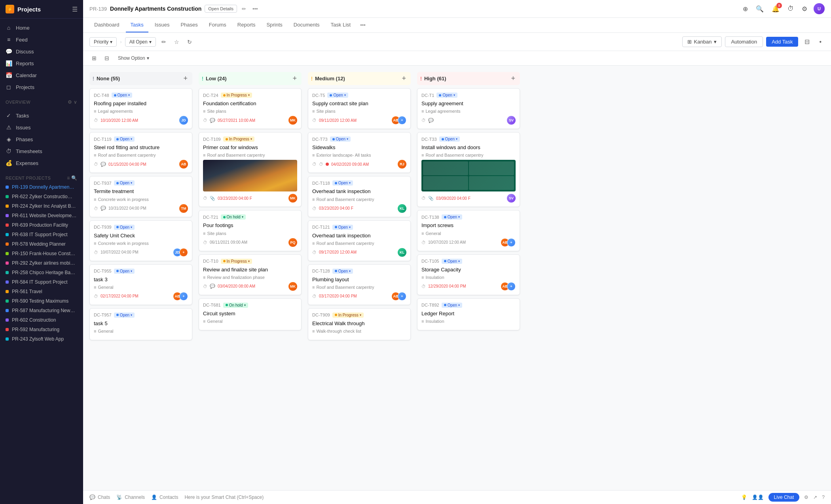 The image size is (831, 504). I want to click on sidebar-item-home: ⌂ Home, so click(42, 28).